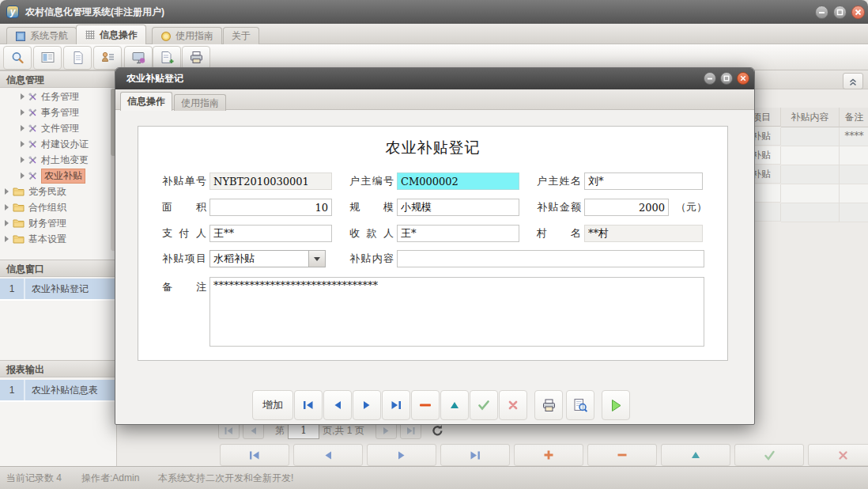  Describe the element at coordinates (622, 455) in the screenshot. I see `delete-record-button` at that location.